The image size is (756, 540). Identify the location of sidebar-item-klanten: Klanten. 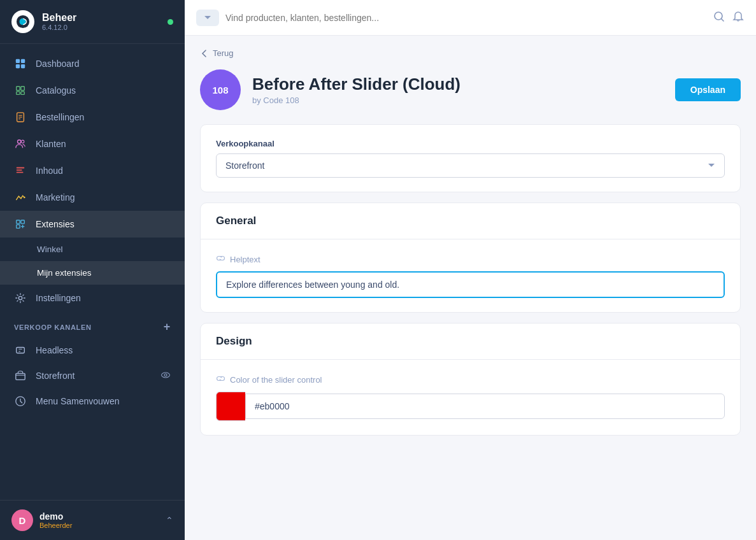
(92, 144).